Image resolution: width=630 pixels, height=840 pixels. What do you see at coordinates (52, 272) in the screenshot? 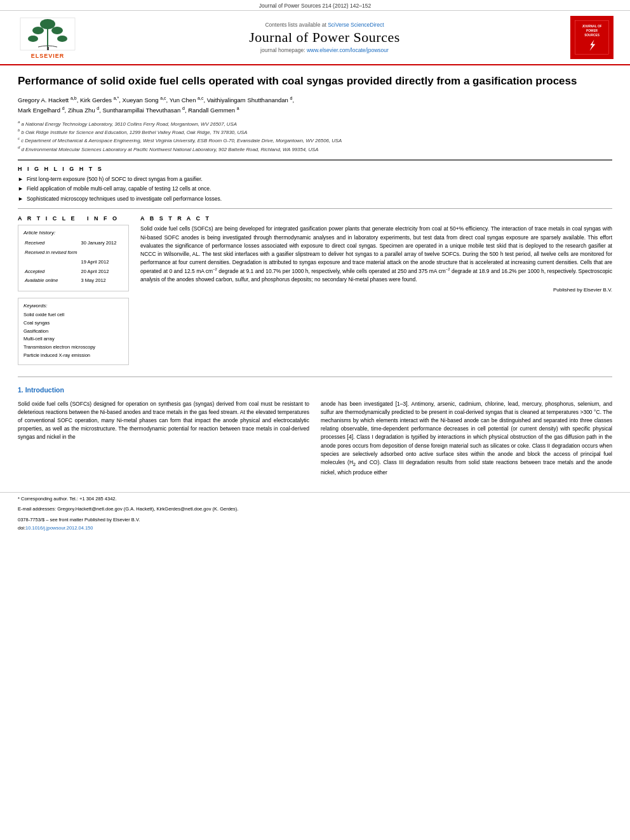
I see `accepted-label: Accepted` at bounding box center [52, 272].